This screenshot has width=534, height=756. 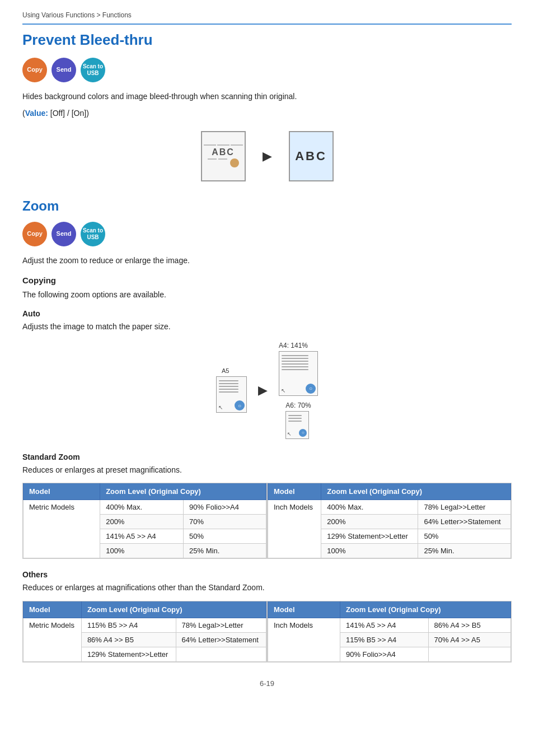 What do you see at coordinates (293, 346) in the screenshot?
I see `zoom-a4-label: A4: 141%` at bounding box center [293, 346].